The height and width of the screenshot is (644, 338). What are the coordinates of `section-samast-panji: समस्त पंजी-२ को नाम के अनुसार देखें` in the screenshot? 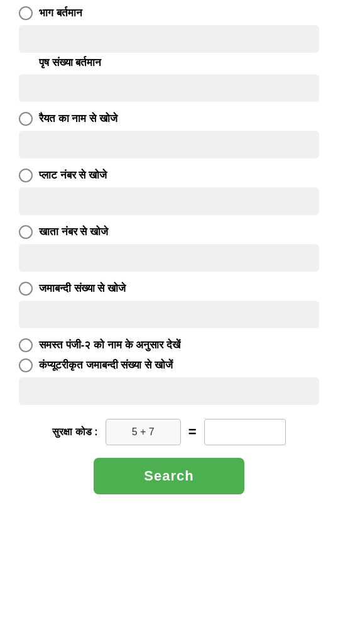 It's located at (169, 345).